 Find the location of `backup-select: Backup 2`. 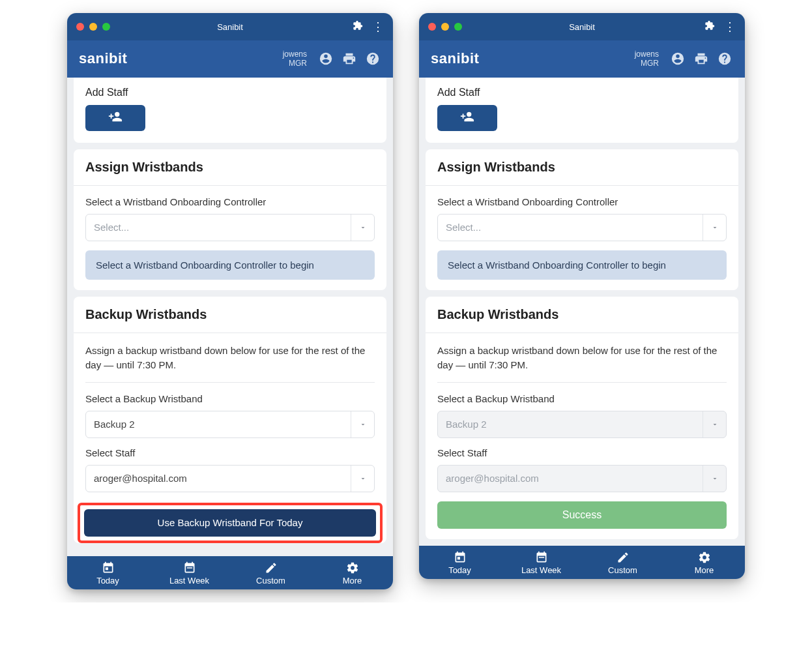

backup-select: Backup 2 is located at coordinates (230, 424).